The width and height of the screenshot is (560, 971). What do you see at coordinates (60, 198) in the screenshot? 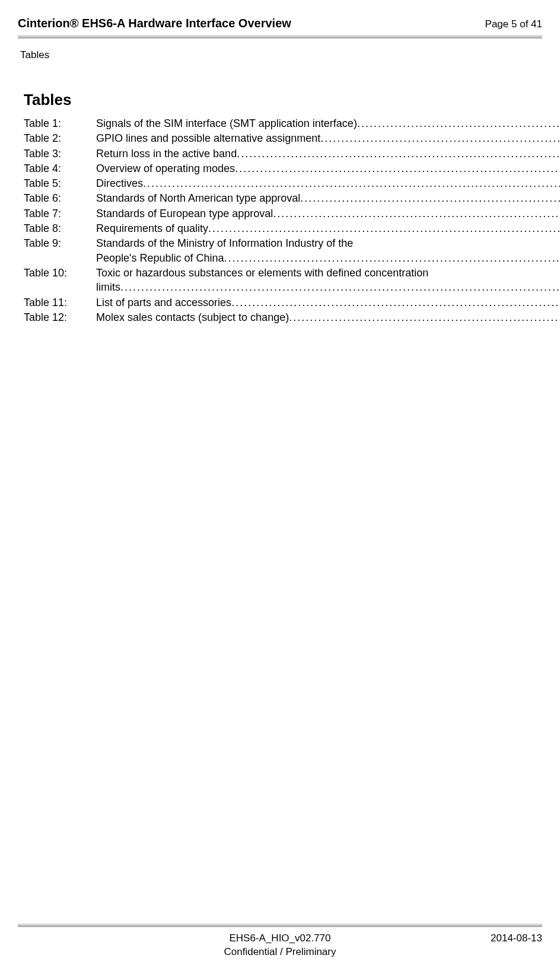
I see `toc-entry-label: Table 6:` at bounding box center [60, 198].